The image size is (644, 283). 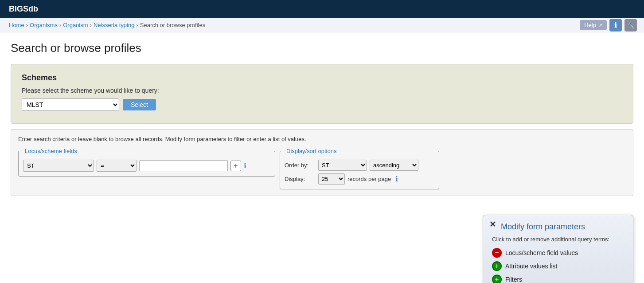 What do you see at coordinates (322, 139) in the screenshot?
I see `search-description: Enter search criteria or leave blank to …` at bounding box center [322, 139].